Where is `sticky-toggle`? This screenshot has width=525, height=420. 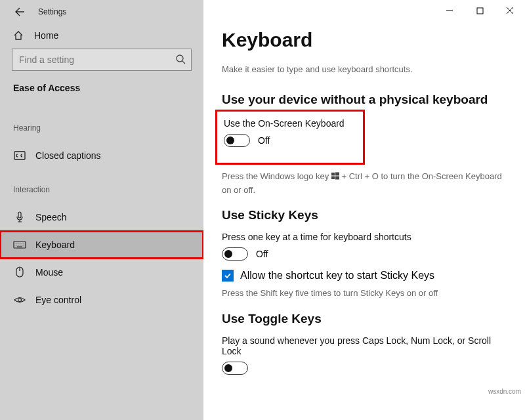 sticky-toggle is located at coordinates (235, 254).